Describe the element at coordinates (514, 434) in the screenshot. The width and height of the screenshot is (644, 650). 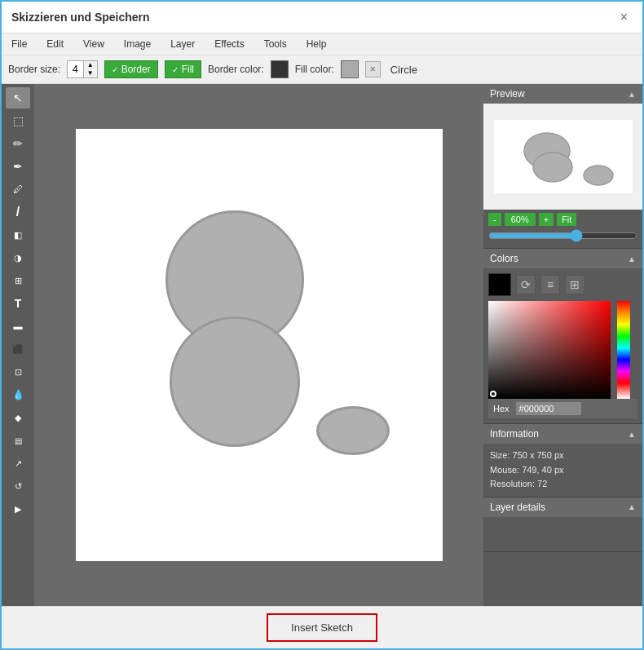
I see `information-title: Information` at that location.